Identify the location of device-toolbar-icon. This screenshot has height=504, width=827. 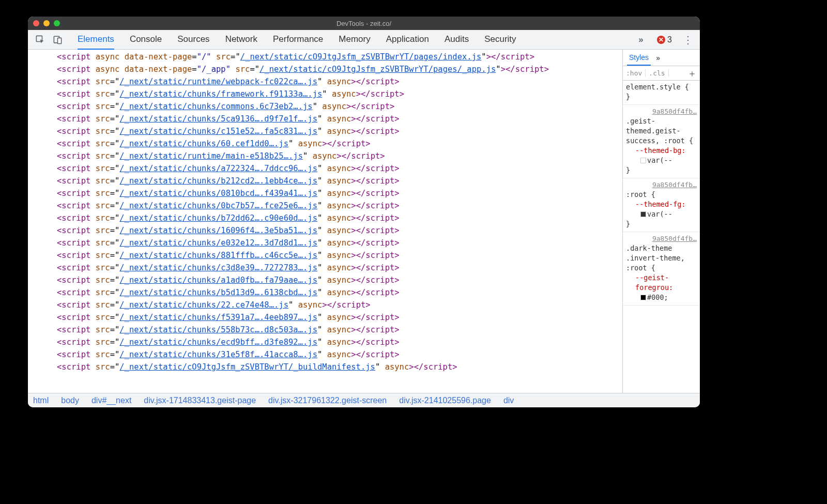
(57, 40).